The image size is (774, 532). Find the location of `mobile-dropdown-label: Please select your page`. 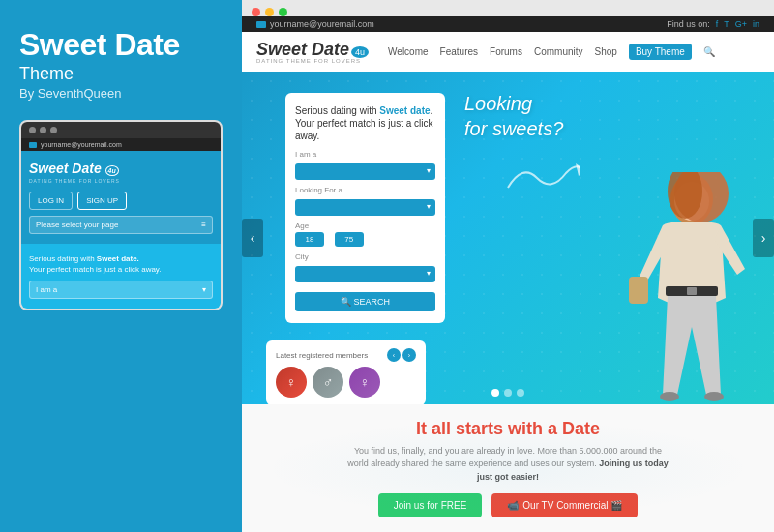

mobile-dropdown-label: Please select your page is located at coordinates (77, 224).